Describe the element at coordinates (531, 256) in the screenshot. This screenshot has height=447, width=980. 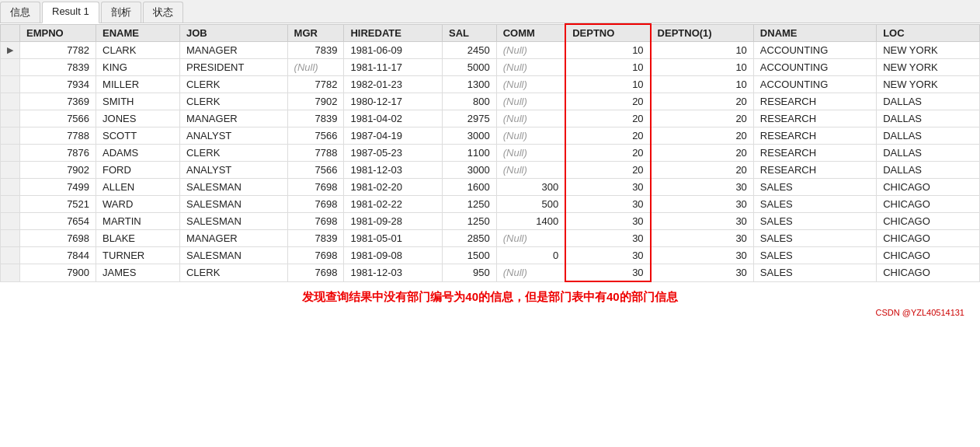
I see `cell-comm: 0` at that location.